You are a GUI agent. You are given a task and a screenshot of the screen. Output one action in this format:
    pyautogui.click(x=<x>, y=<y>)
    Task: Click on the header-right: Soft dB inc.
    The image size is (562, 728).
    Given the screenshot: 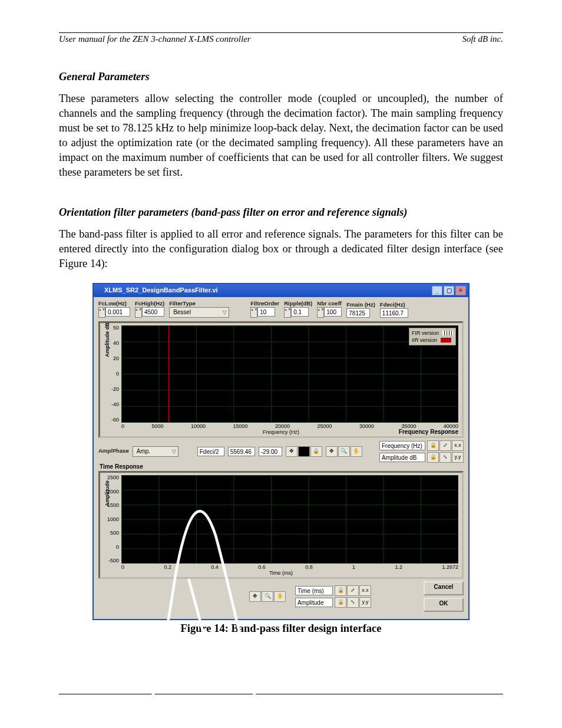 What is the action you would take?
    pyautogui.click(x=482, y=39)
    